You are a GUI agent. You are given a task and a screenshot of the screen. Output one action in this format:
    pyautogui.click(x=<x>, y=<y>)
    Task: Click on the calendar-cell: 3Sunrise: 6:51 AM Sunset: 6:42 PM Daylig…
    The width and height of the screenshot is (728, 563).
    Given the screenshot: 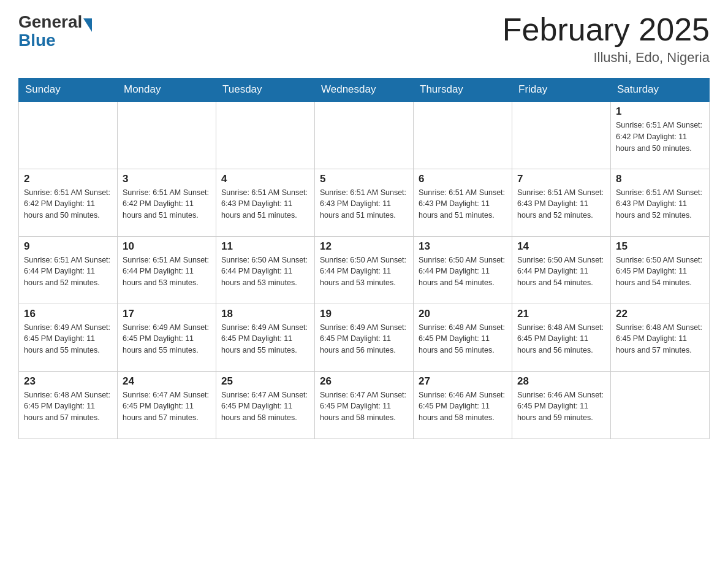 What is the action you would take?
    pyautogui.click(x=167, y=202)
    